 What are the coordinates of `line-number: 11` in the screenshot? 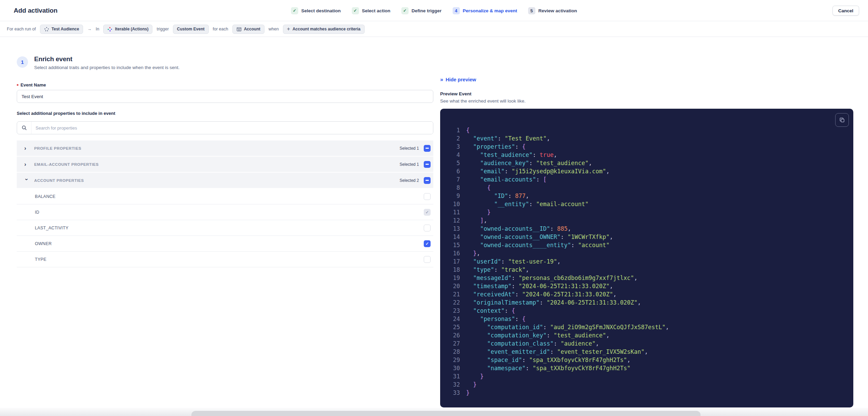 It's located at (454, 212).